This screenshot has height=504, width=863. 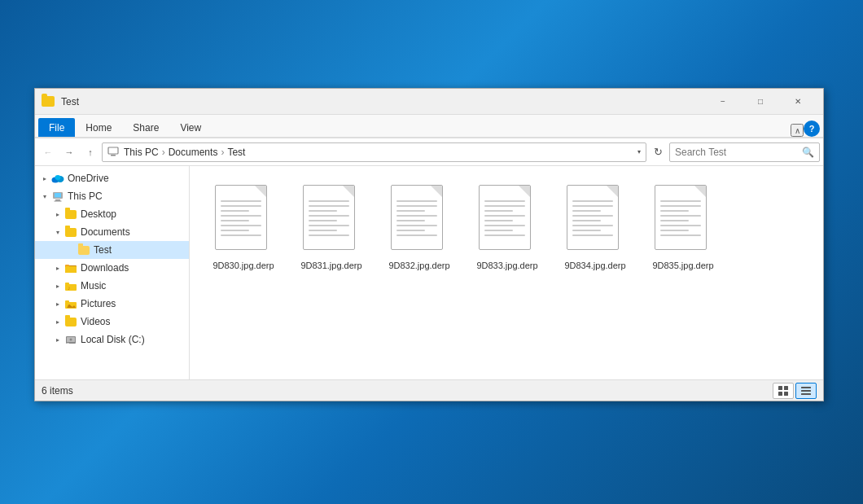 I want to click on expand-onedrive-icon, so click(x=45, y=178).